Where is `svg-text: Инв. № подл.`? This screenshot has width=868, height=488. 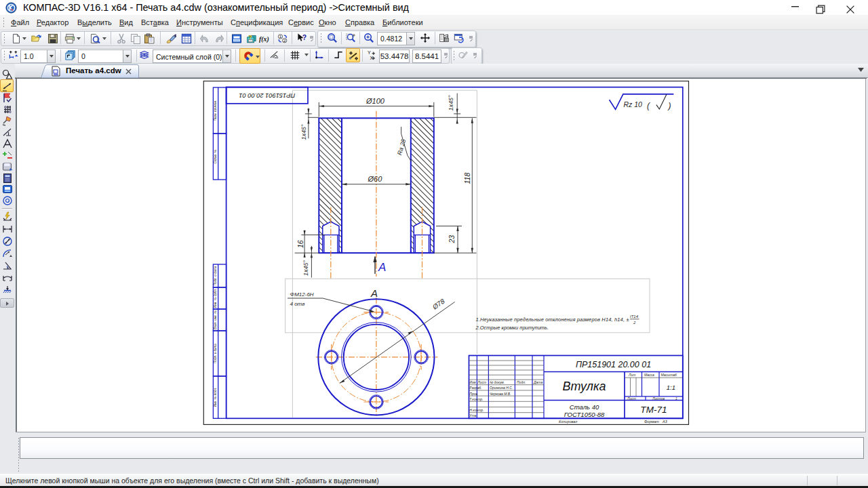
svg-text: Инв. № подл. is located at coordinates (216, 397).